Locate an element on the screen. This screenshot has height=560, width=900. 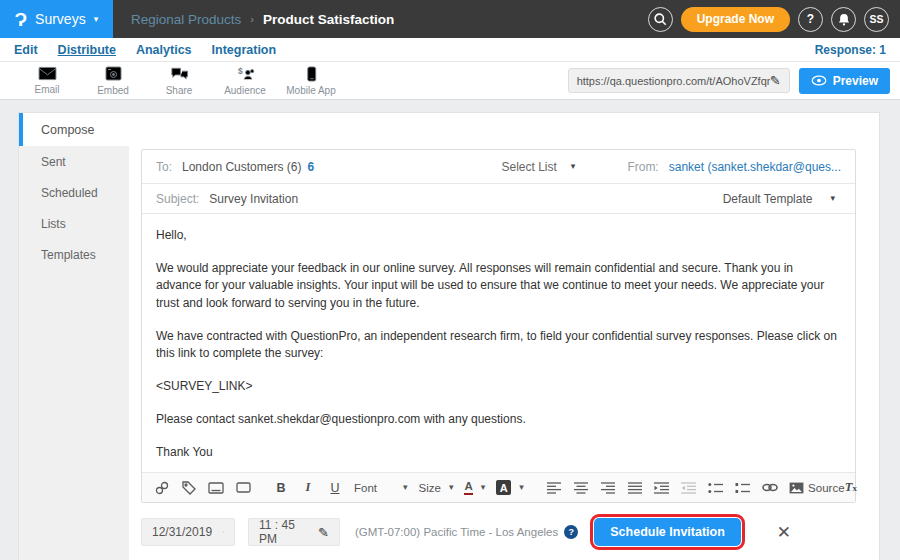
top-header-bar: Ɂ Surveys ▾ Regional Products › Product … is located at coordinates (450, 19).